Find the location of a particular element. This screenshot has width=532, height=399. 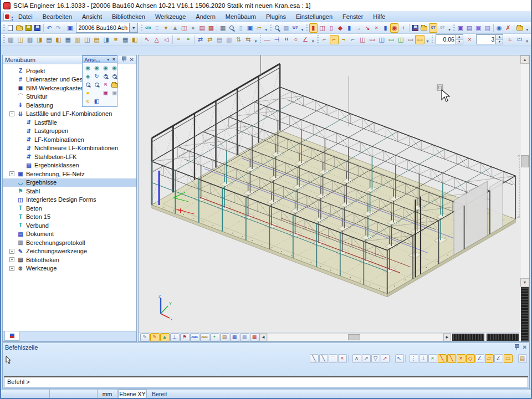

snap-settings-icon: ▤ is located at coordinates (523, 359).